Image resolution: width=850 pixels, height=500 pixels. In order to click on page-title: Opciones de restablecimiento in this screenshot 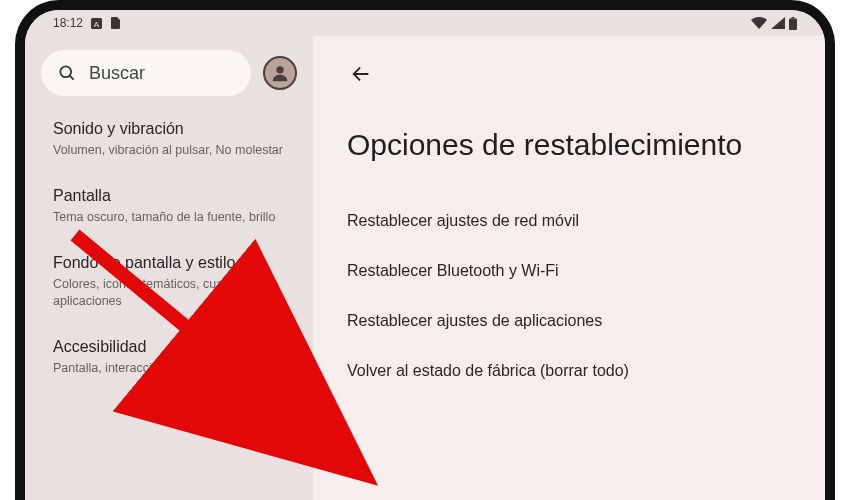, I will do `click(569, 145)`.